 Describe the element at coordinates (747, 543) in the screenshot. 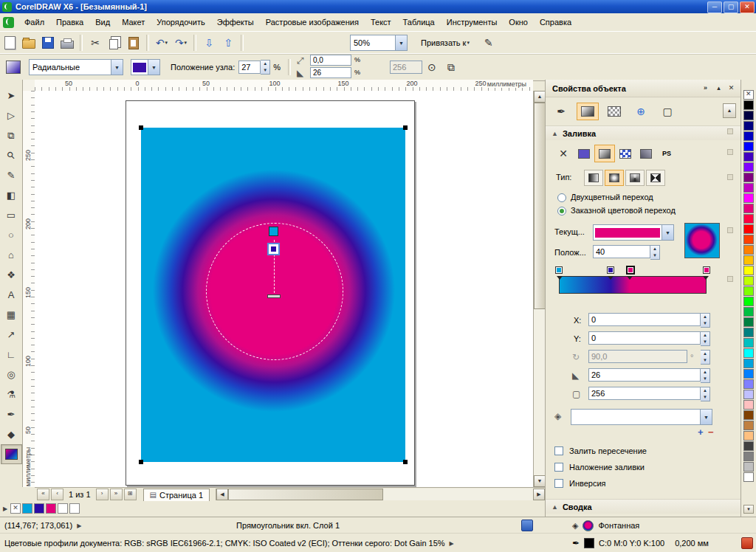

I see `color-proof-icon` at that location.